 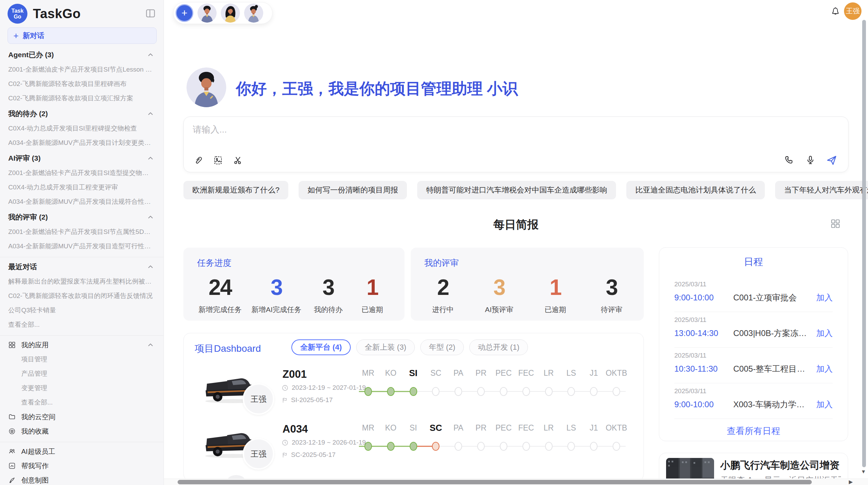 What do you see at coordinates (810, 160) in the screenshot?
I see `microphone-icon` at bounding box center [810, 160].